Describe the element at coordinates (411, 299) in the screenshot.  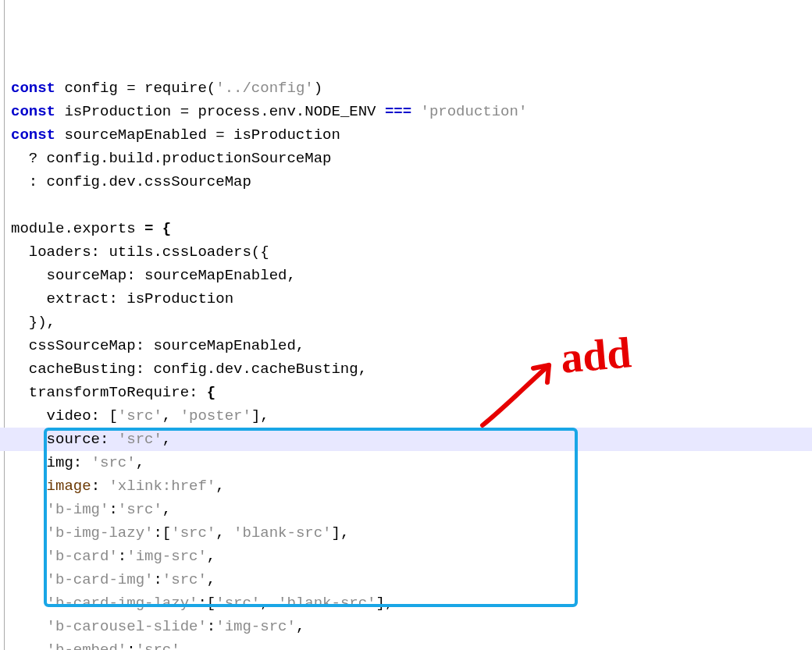
I see `code-line: extract: isProduction` at that location.